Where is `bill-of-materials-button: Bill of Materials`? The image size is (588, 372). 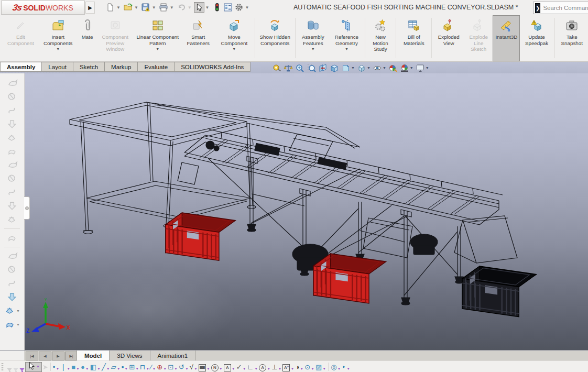 bill-of-materials-button: Bill of Materials is located at coordinates (414, 38).